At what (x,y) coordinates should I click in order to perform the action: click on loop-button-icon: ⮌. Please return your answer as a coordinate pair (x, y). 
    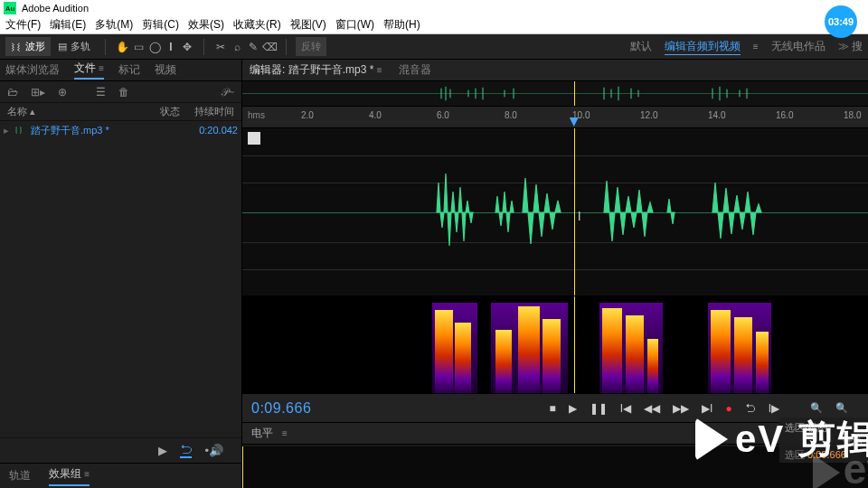
    Looking at the image, I should click on (750, 408).